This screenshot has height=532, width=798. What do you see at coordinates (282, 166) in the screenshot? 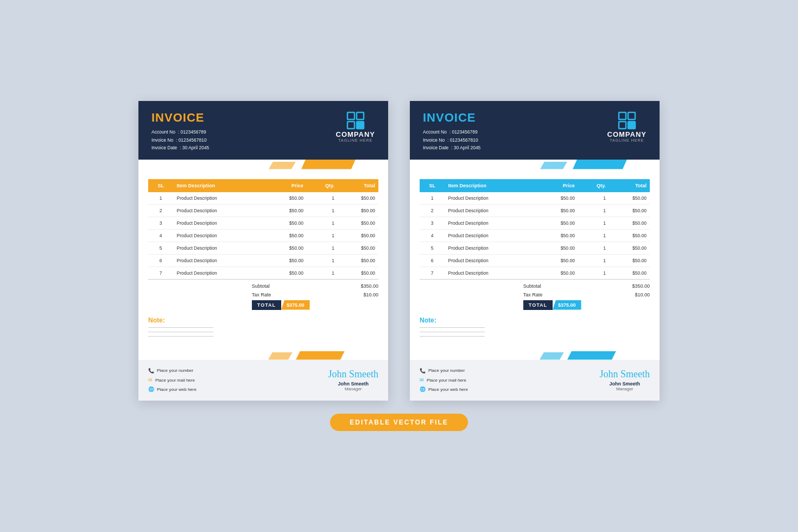
I see `accent-small-orange` at bounding box center [282, 166].